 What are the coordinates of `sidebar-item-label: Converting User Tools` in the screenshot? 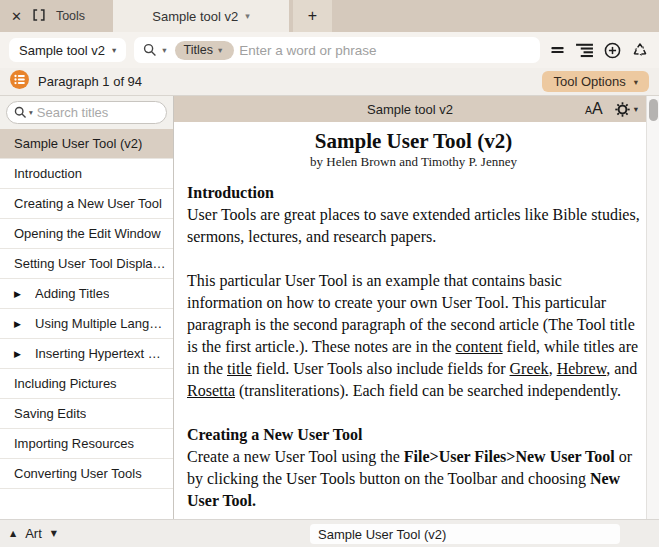 It's located at (78, 474).